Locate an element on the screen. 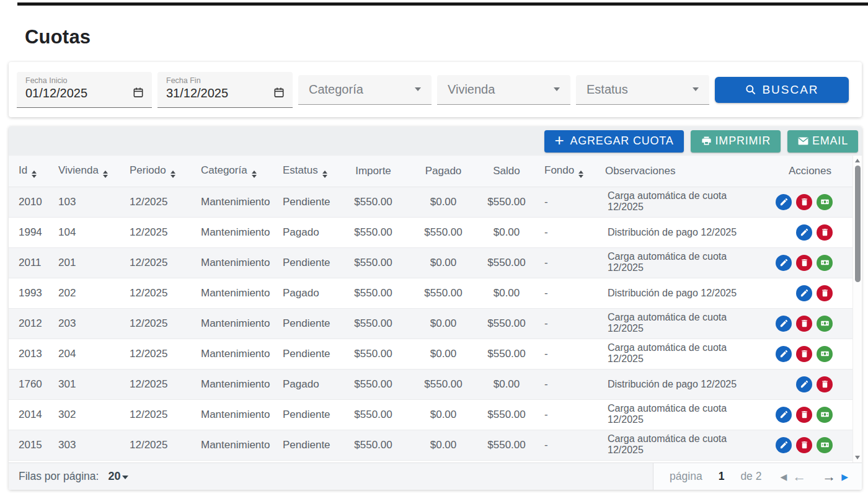 This screenshot has height=496, width=868. column-header-periodo: Periodo is located at coordinates (155, 171).